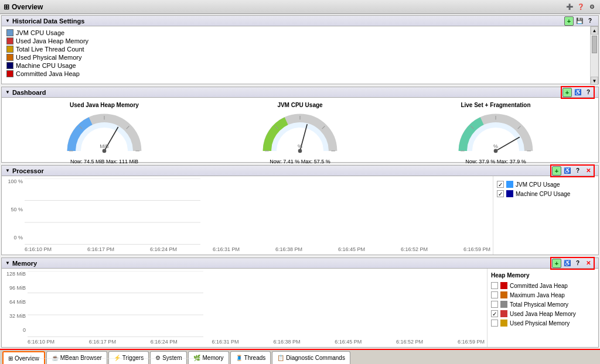 This screenshot has width=600, height=364. Describe the element at coordinates (590, 21) in the screenshot. I see `historical-help-icon: ?` at that location.